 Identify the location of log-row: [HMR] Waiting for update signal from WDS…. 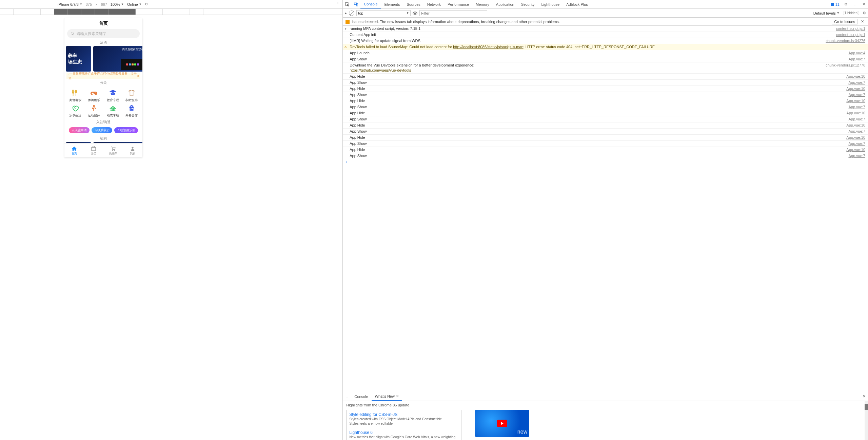
(606, 41).